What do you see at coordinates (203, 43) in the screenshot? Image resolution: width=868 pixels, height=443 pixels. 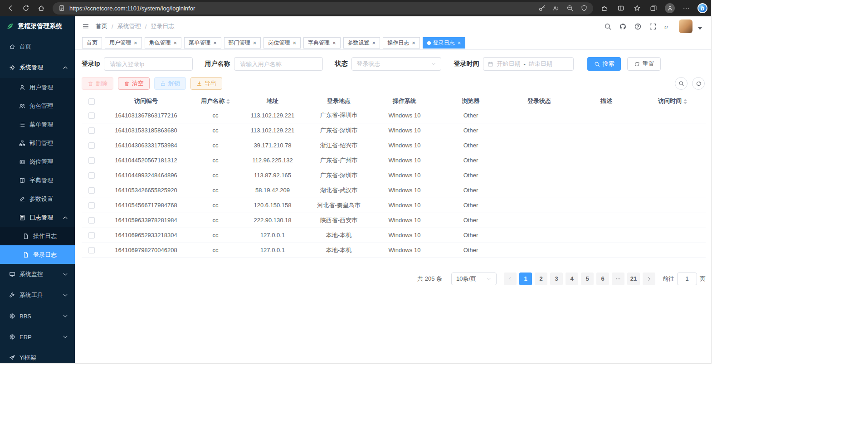 I see `tab-menu: 菜单管理×` at bounding box center [203, 43].